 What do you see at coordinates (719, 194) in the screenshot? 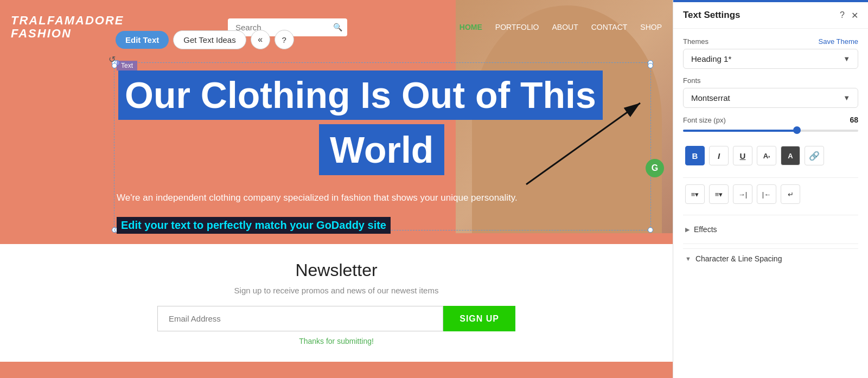
I see `align-list-icon: ≡▾` at bounding box center [719, 194].